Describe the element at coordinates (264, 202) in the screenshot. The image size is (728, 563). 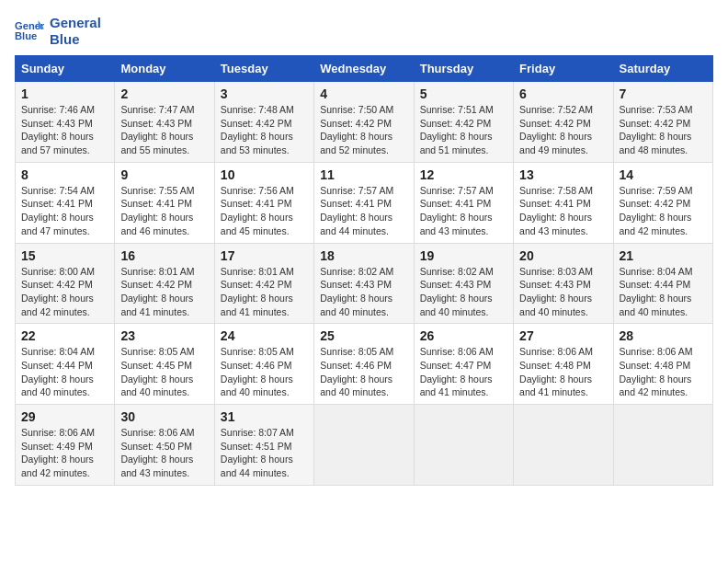
I see `calendar-cell: 10Sunrise: 7:56 AM Sunset: 4:41 PM Dayli…` at that location.